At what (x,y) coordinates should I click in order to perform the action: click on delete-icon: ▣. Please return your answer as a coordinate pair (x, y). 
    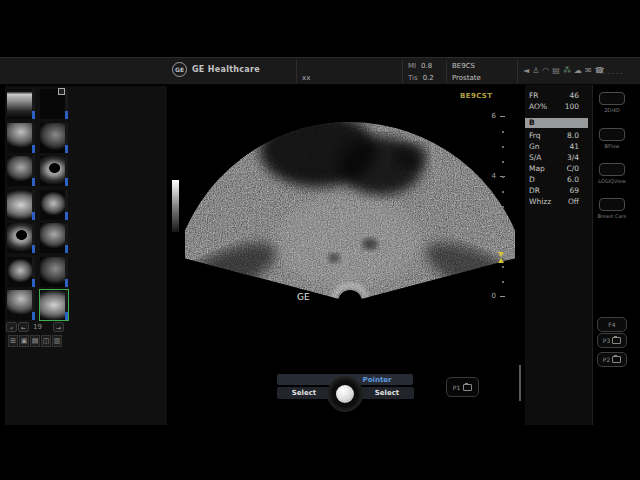
    Looking at the image, I should click on (24, 341).